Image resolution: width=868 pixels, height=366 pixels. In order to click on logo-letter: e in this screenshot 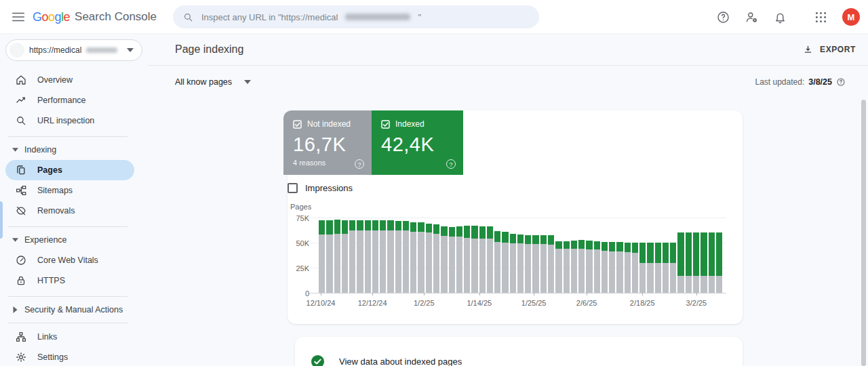, I will do `click(67, 17)`.